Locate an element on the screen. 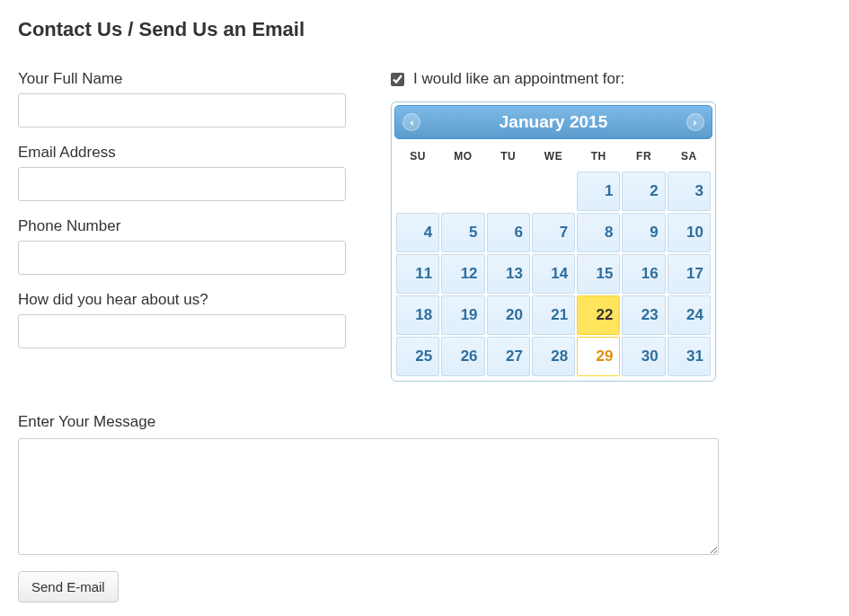  send-email-button: Send E-mail is located at coordinates (68, 587).